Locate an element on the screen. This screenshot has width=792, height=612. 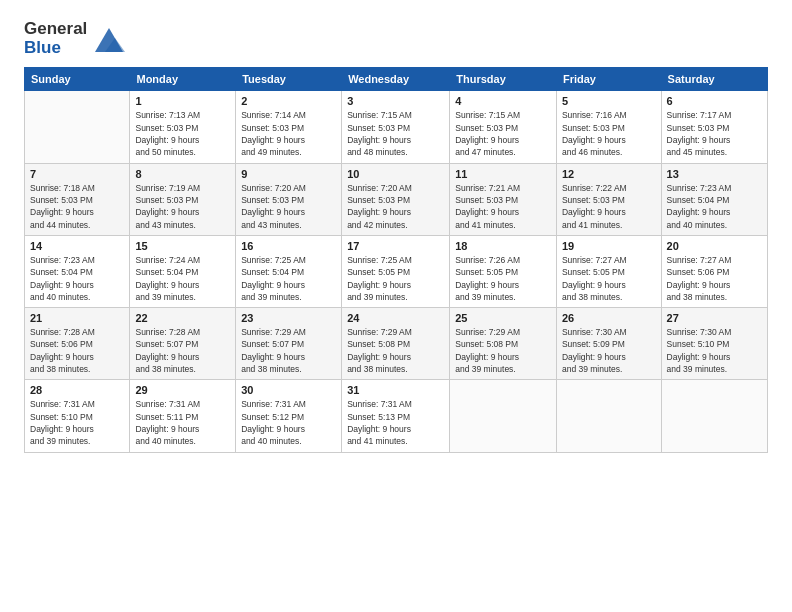
calendar-week-row: 1Sunrise: 7:13 AMSunset: 5:03 PMDaylight… is located at coordinates (396, 127).